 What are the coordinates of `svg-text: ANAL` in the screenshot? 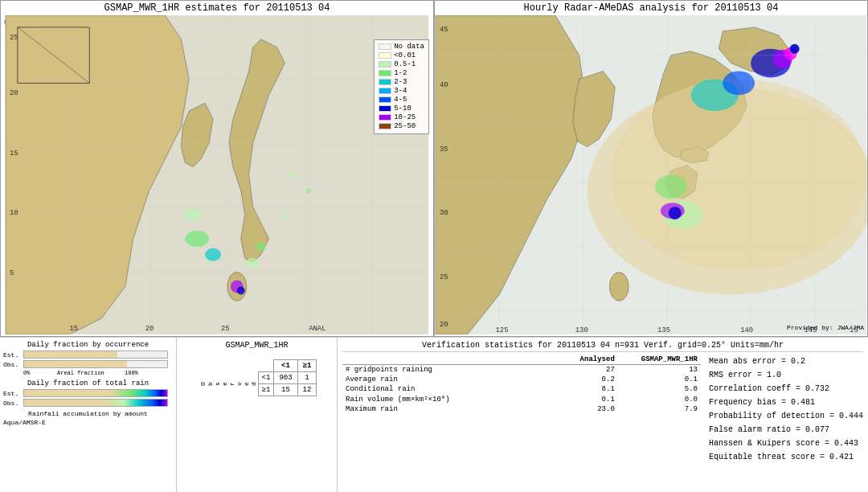 It's located at (317, 329).